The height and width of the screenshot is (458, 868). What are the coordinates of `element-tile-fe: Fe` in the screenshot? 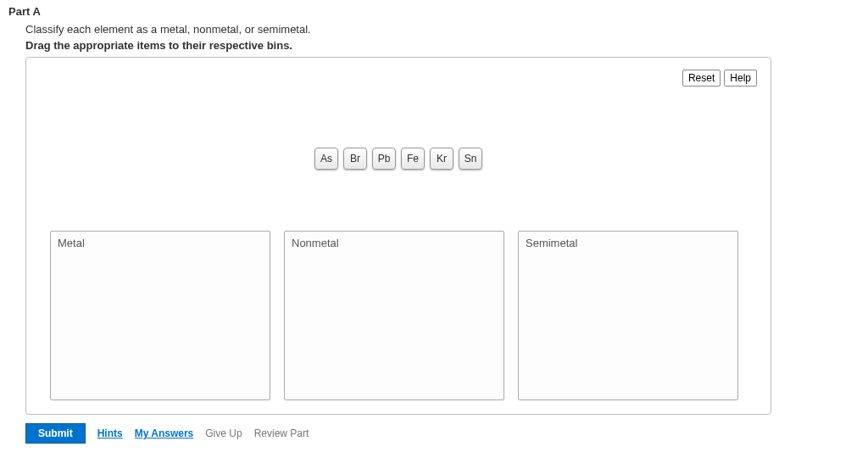 It's located at (413, 159).